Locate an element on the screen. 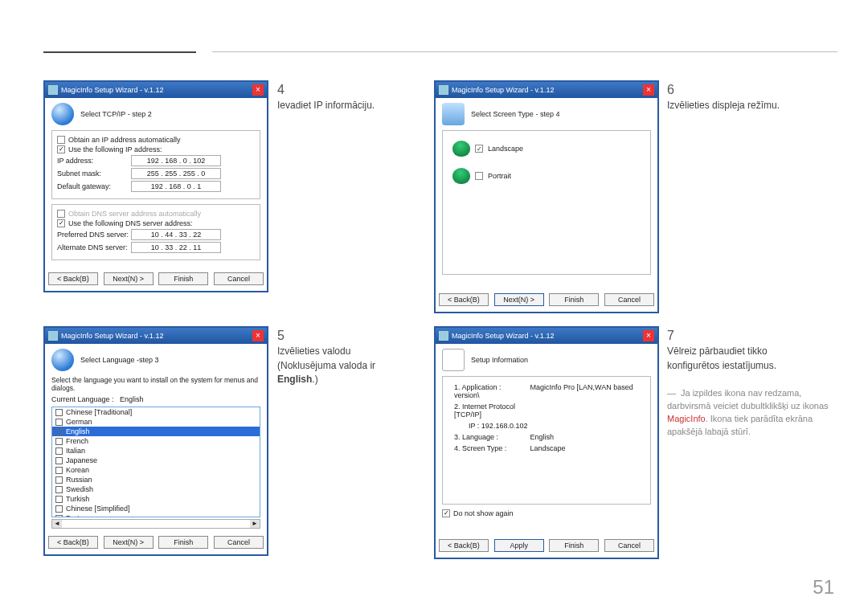 Image resolution: width=868 pixels, height=613 pixels. language-item: Chinese [Traditional] is located at coordinates (156, 412).